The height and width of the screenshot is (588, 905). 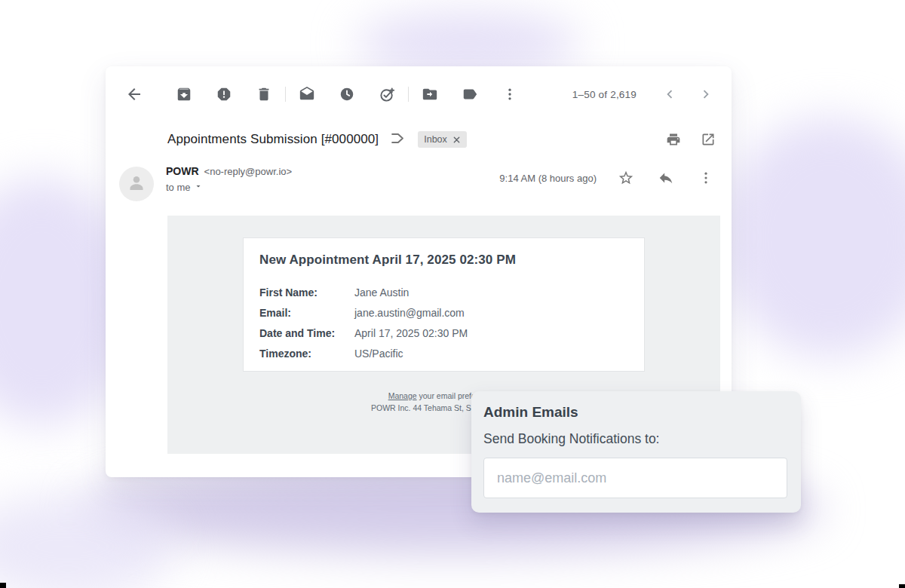 I want to click on field-value: jane.austin@gmail.com, so click(x=410, y=313).